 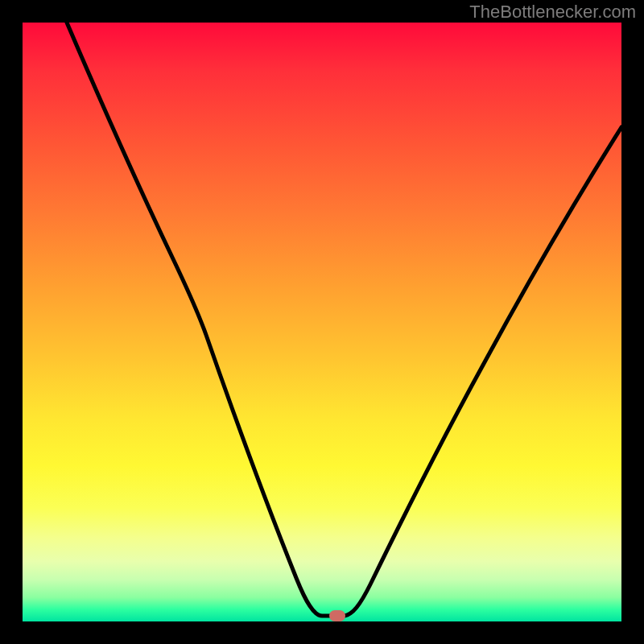 What do you see at coordinates (552, 12) in the screenshot?
I see `watermark-text: TheBottlenecker.com` at bounding box center [552, 12].